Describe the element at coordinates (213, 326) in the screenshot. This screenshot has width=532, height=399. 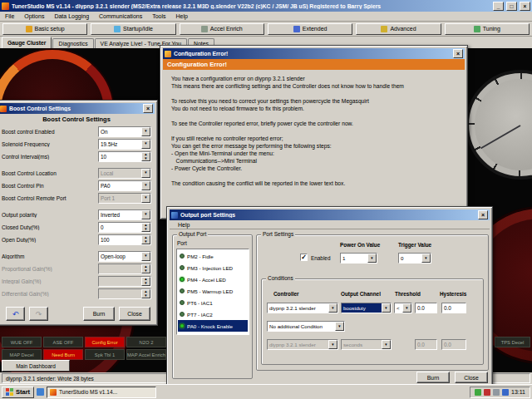
I see `port-item-pa0: PA0 - Knock Enable` at that location.